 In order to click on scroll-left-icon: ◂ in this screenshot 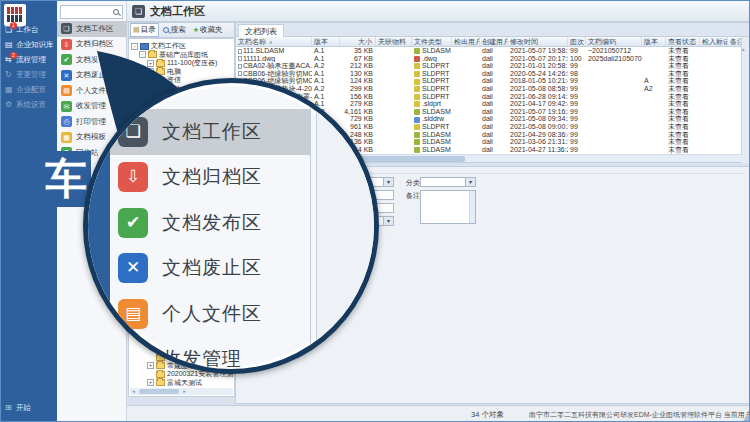, I will do `click(134, 392)`.